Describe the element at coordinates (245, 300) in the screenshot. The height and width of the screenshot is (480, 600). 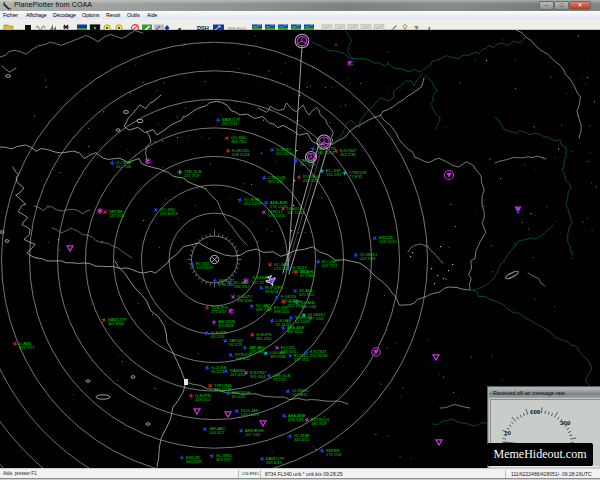
I see `svg-text: 332 6/46` at that location.